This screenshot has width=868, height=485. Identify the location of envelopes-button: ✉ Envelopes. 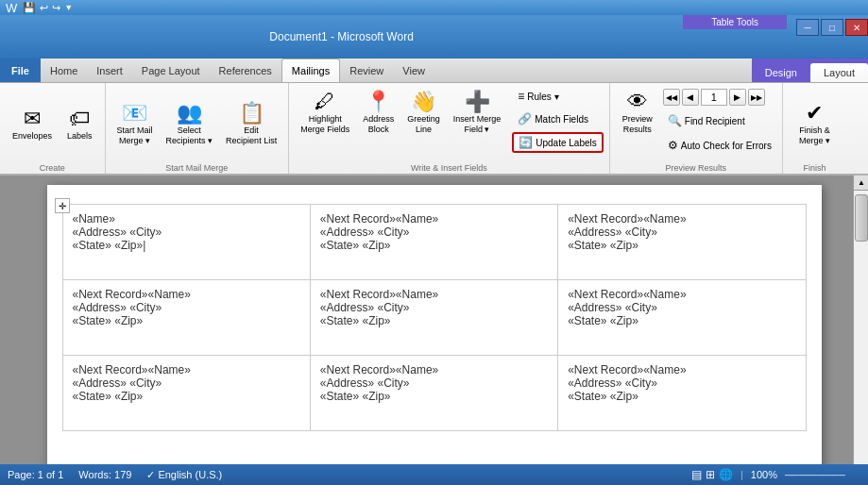
(32, 124).